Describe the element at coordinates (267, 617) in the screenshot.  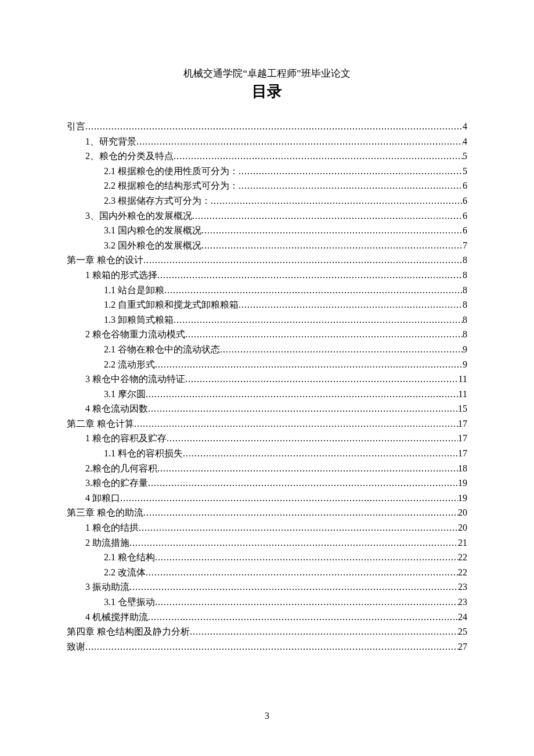
I see `toc-entry: 4 机械搅拌助流24` at that location.